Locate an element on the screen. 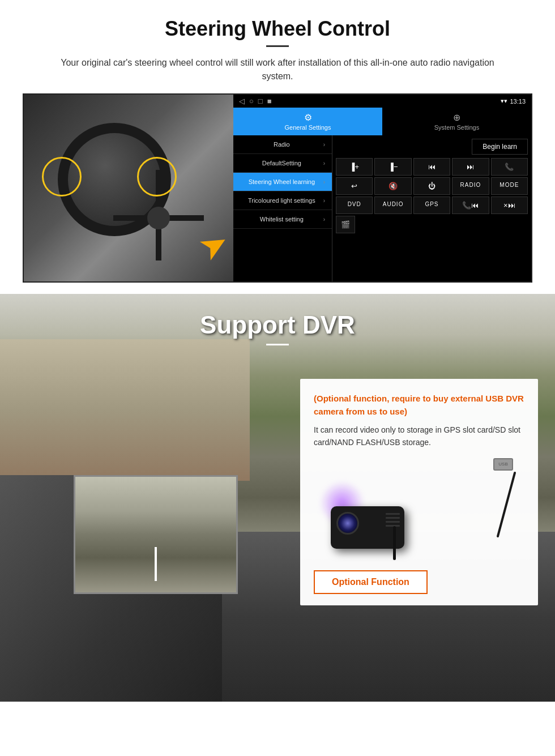 The width and height of the screenshot is (555, 756). control-row-1: ▐+ ▐− ⏮ ⏭ 📞 is located at coordinates (432, 166).